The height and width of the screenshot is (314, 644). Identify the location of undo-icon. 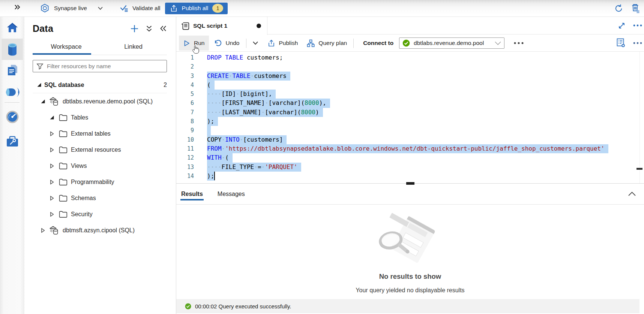
(218, 43).